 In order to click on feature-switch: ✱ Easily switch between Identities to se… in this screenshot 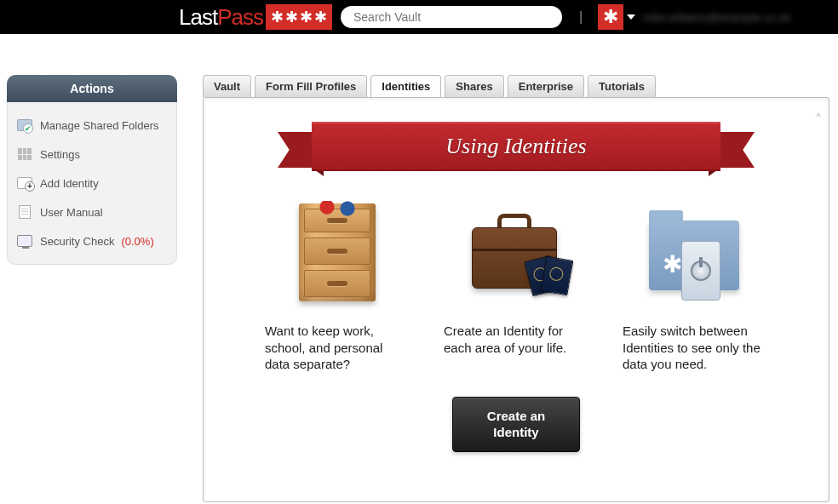, I will do `click(695, 284)`.